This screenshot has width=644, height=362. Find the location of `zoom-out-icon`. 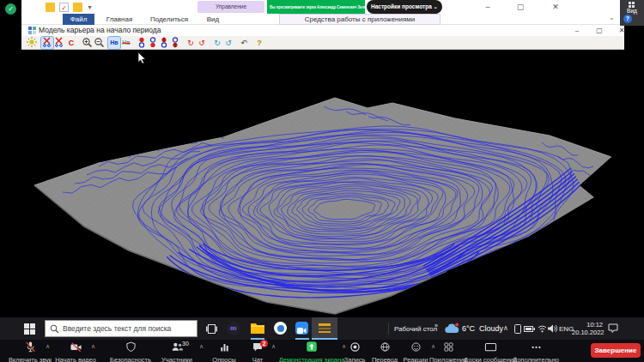

zoom-out-icon is located at coordinates (99, 43).